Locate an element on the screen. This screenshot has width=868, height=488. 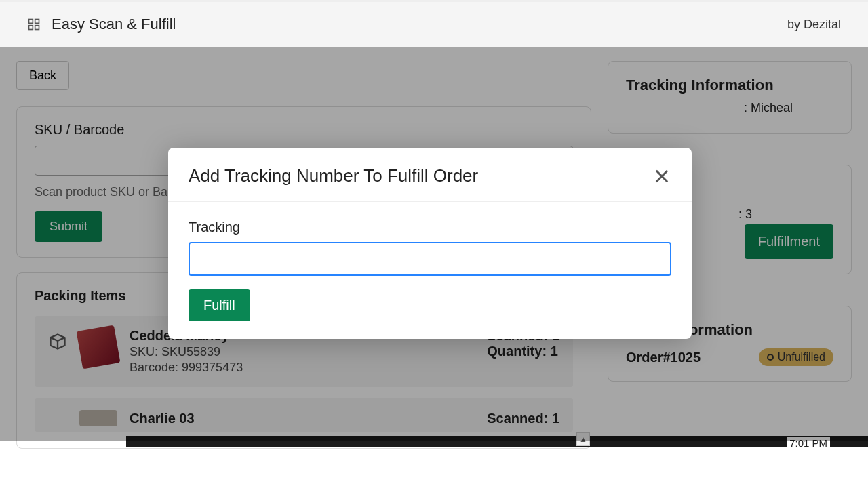
system-clock: 7:01 PM is located at coordinates (808, 443).